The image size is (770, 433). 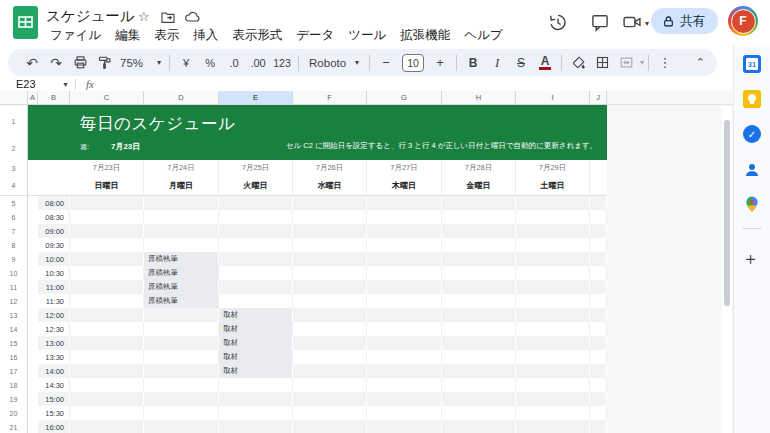 I want to click on percent-format-button: %, so click(x=210, y=63).